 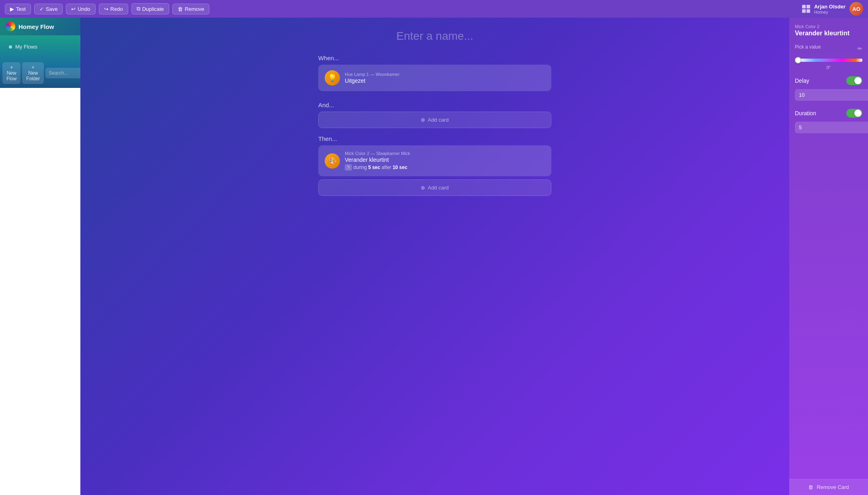 What do you see at coordinates (12, 9) in the screenshot?
I see `play-icon: ▶` at bounding box center [12, 9].